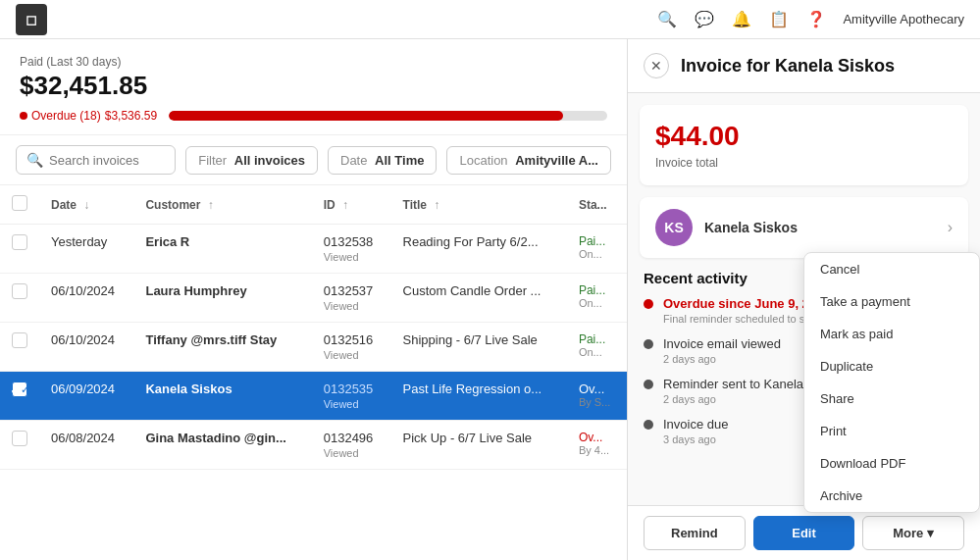 This screenshot has width=980, height=560. What do you see at coordinates (804, 534) in the screenshot?
I see `edit-button: Edit` at bounding box center [804, 534].